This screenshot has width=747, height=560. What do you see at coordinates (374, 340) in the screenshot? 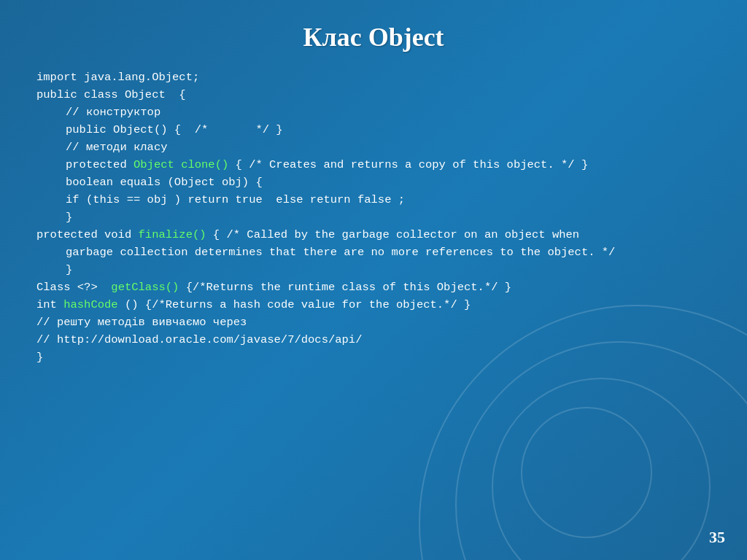
I see `code-line-url: // http://download.oracle.com/javase/7/d…` at bounding box center [374, 340].